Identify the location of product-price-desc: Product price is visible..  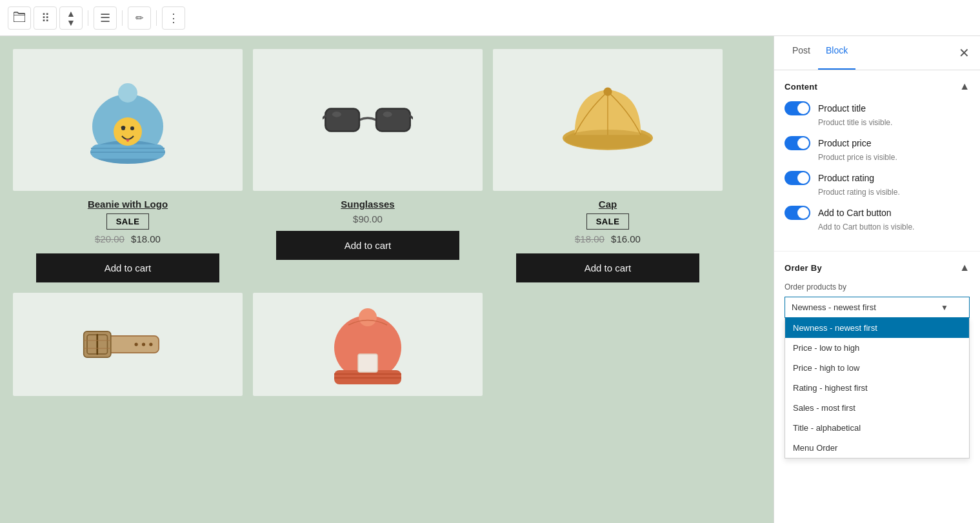
(877, 157).